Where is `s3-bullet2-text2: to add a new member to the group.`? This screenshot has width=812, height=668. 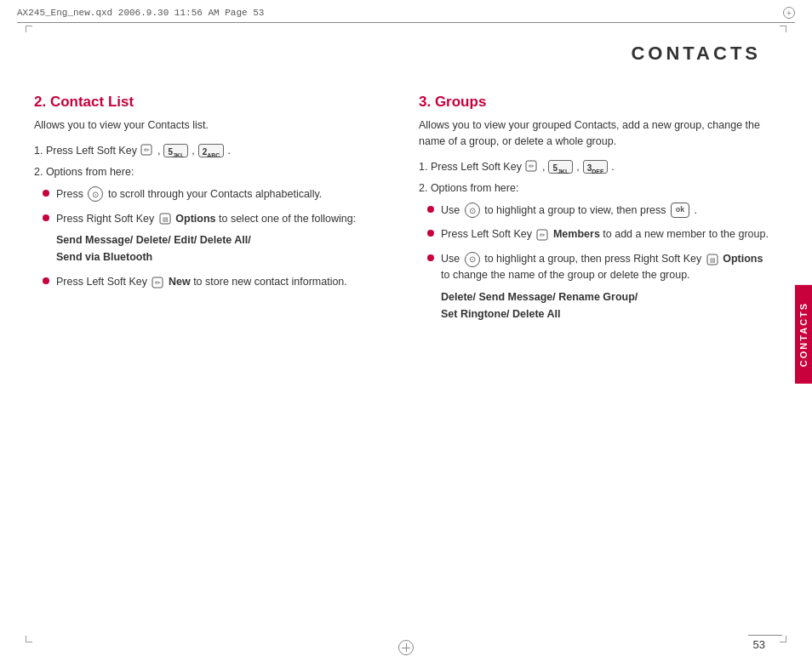 s3-bullet2-text2: to add a new member to the group. is located at coordinates (686, 234).